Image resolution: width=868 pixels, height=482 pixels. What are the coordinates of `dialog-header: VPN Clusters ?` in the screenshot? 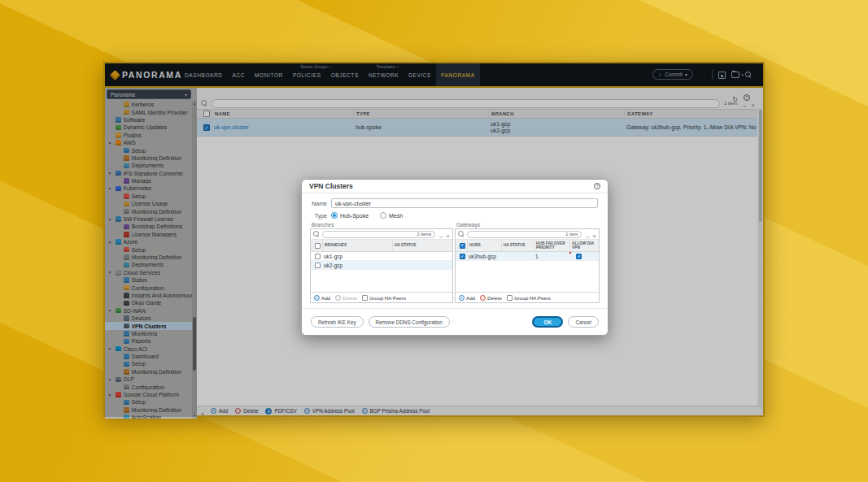 It's located at (455, 187).